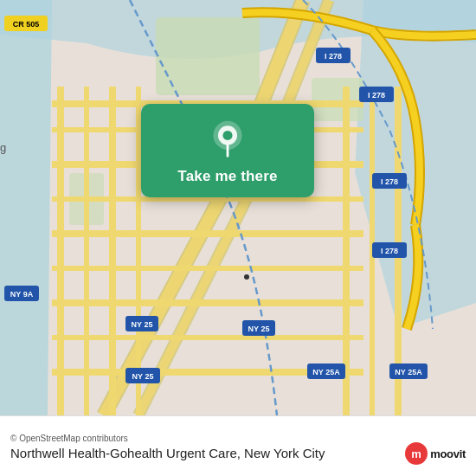  I want to click on osm-credit: © OpenStreetMap contributors, so click(238, 438).